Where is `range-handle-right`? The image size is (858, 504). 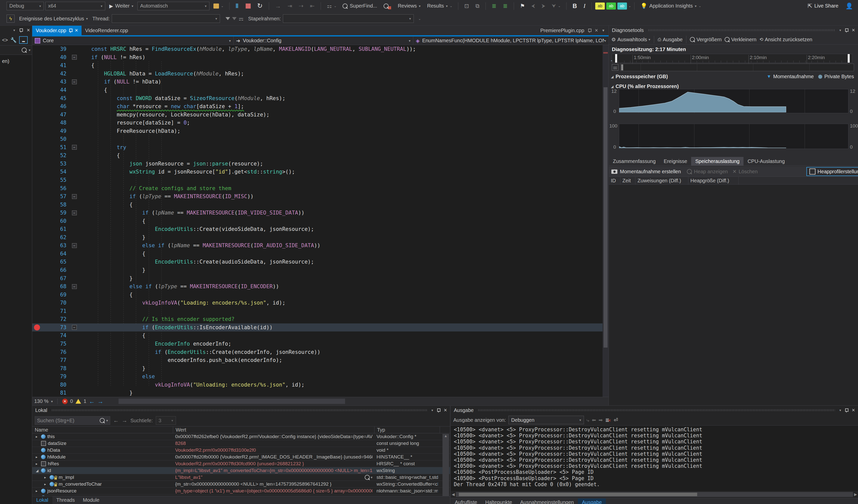 range-handle-right is located at coordinates (849, 59).